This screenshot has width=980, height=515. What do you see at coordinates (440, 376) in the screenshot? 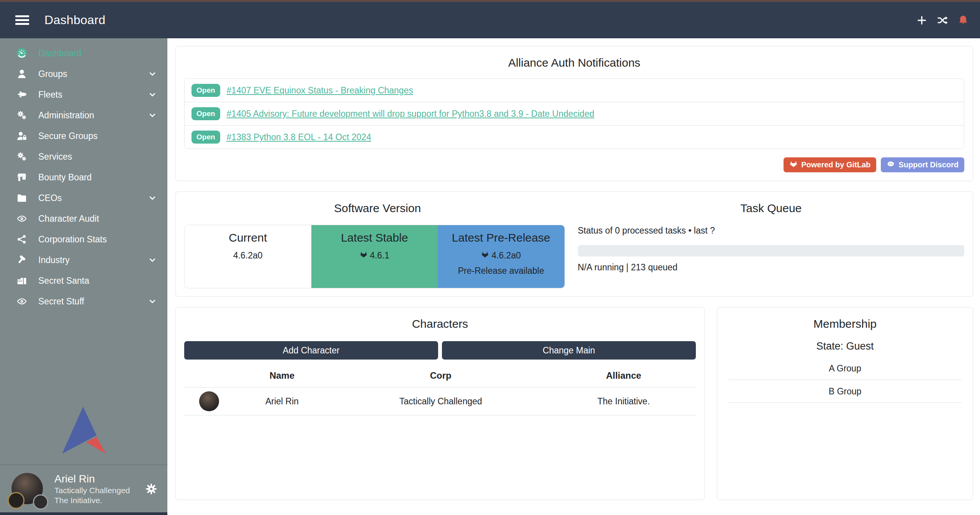
I see `characters-table-header: Name Corp Alliance` at bounding box center [440, 376].